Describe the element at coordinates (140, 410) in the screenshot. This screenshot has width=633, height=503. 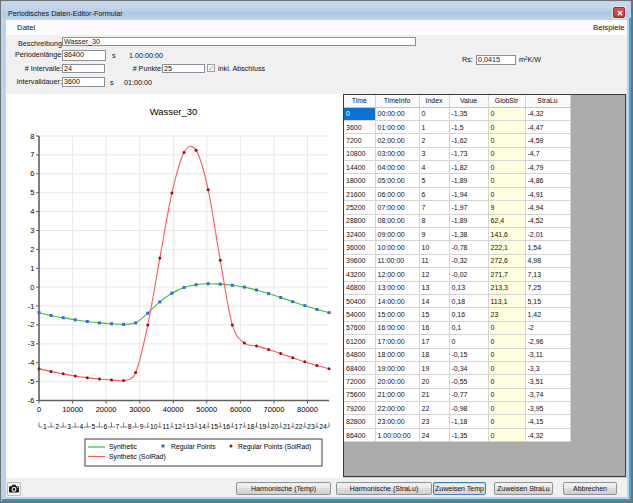
I see `svg-text: 30000` at that location.